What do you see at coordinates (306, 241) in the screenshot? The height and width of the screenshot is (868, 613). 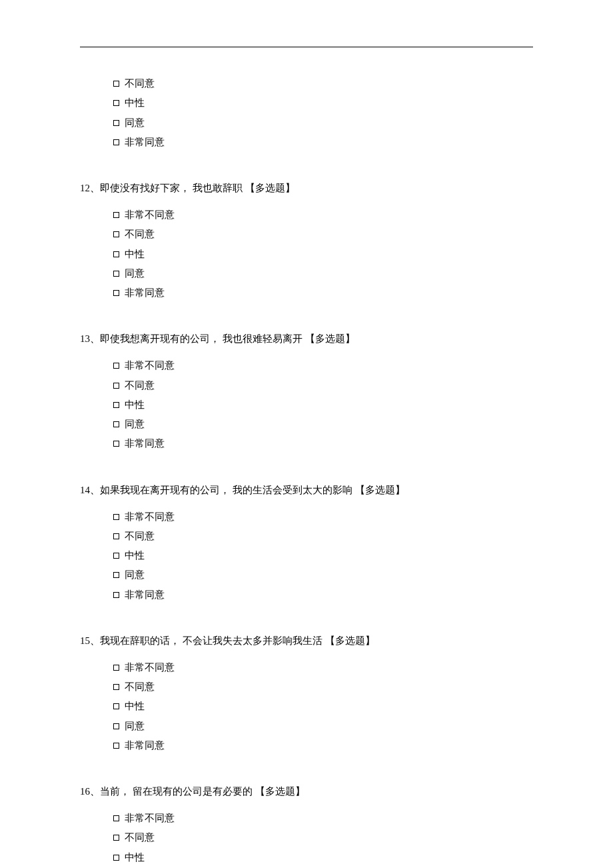 I see `question-12: 12、即使没有找好下家， 我也敢辞职 【多选题】 非常不同意 不同意 中性 同意` at bounding box center [306, 241].